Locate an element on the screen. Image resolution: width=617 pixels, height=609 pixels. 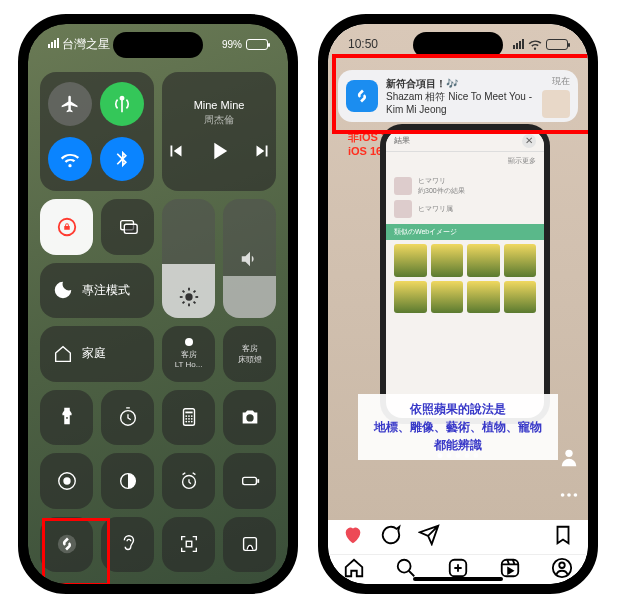
home-label: 家庭 is located at coordinates (94, 354).